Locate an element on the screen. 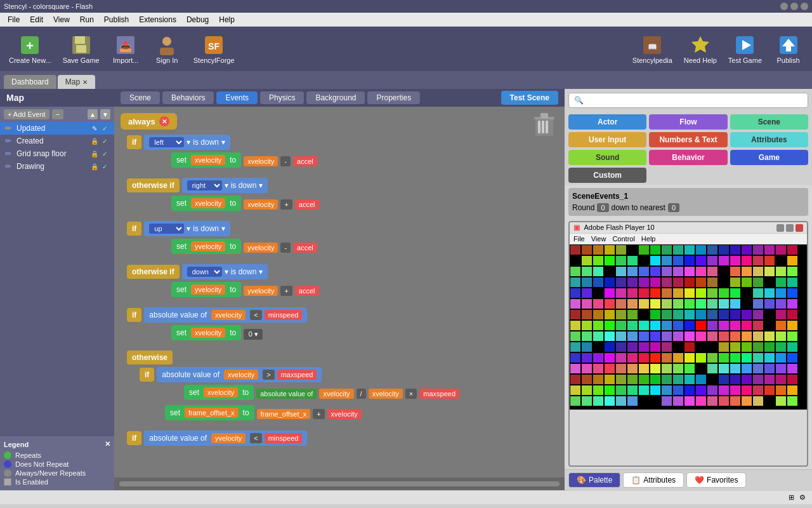 This screenshot has width=812, height=508. toolbar: + Create New... Save Game 📥 Import... Si… is located at coordinates (406, 49).